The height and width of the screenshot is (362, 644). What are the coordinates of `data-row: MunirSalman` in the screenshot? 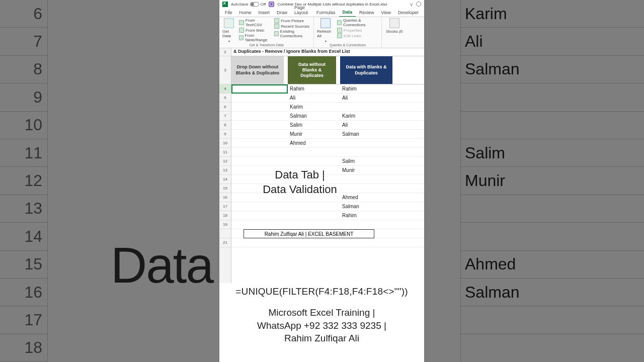 It's located at (328, 134).